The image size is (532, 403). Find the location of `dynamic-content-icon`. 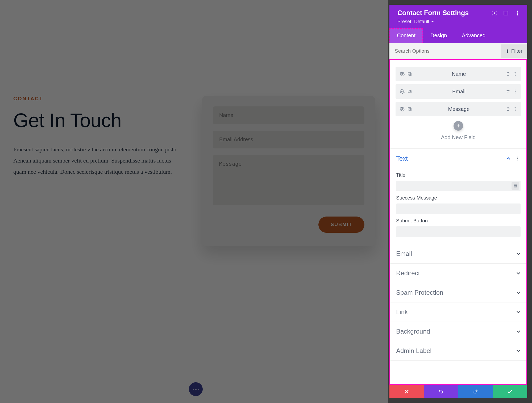

dynamic-content-icon is located at coordinates (515, 186).